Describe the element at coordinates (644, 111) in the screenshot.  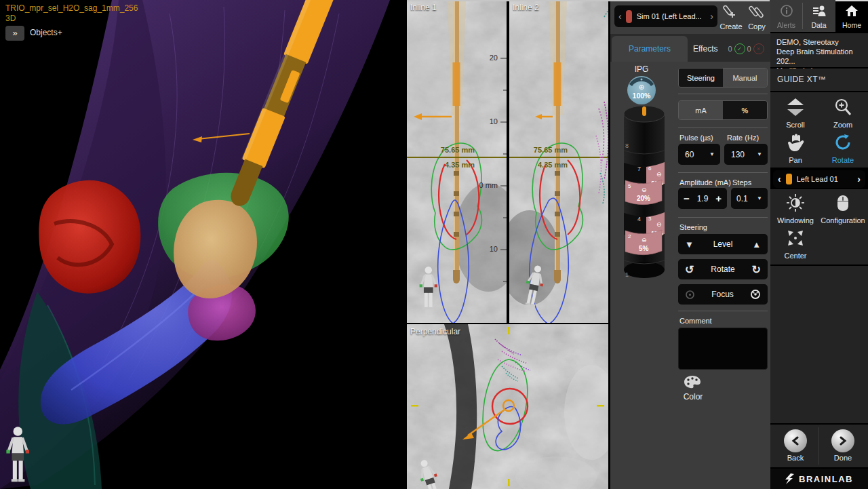
I see `lead-orientation-marker` at that location.